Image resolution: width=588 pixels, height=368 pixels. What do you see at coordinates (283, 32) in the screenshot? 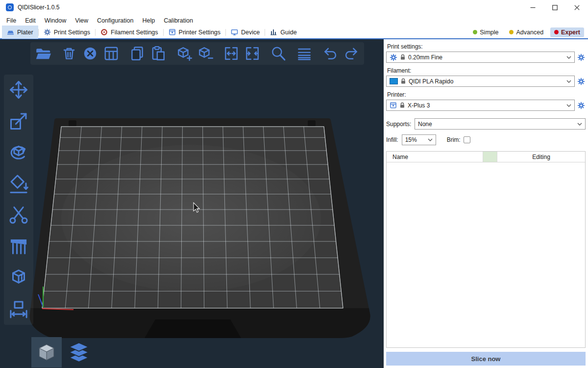
I see `tab-guide: Guide` at bounding box center [283, 32].